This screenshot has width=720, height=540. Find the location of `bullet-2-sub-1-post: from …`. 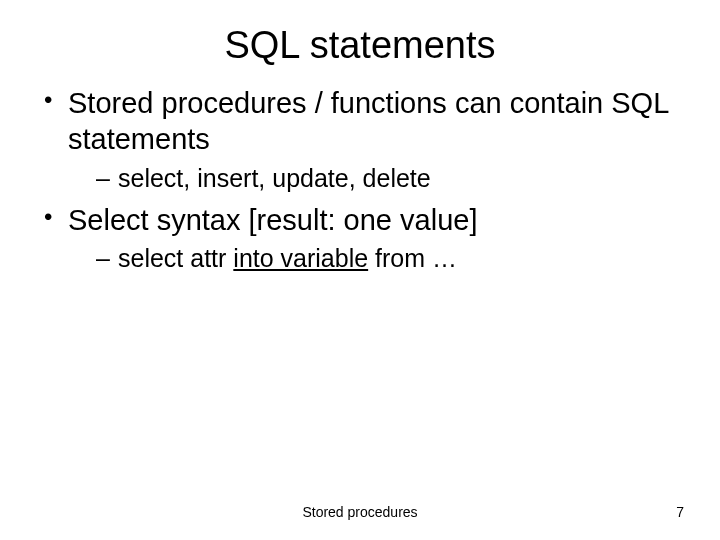

bullet-2-sub-1-post: from … is located at coordinates (412, 258).